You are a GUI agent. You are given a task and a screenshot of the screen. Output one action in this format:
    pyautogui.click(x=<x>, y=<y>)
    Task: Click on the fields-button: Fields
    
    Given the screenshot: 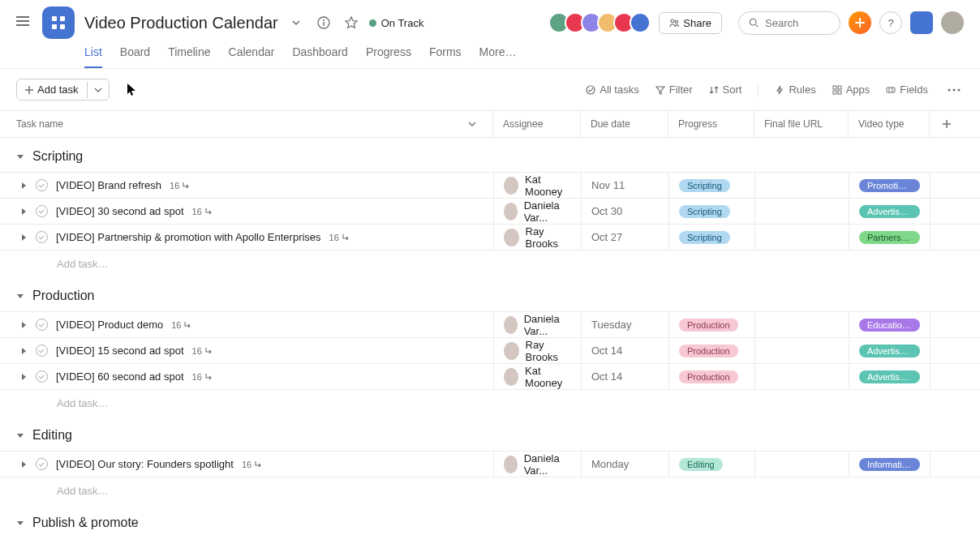 What is the action you would take?
    pyautogui.click(x=907, y=89)
    